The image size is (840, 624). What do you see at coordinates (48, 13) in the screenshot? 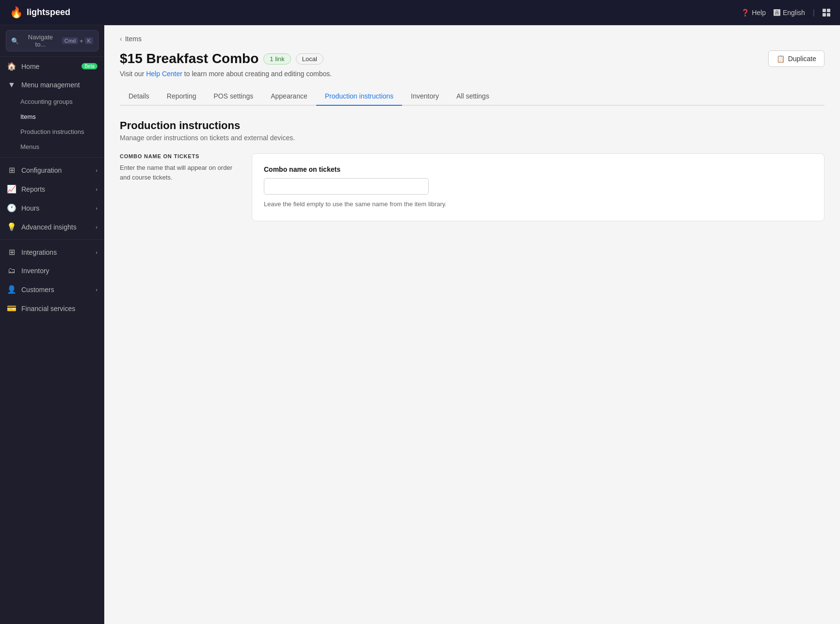
I see `logo-text: lightspeed` at bounding box center [48, 13].